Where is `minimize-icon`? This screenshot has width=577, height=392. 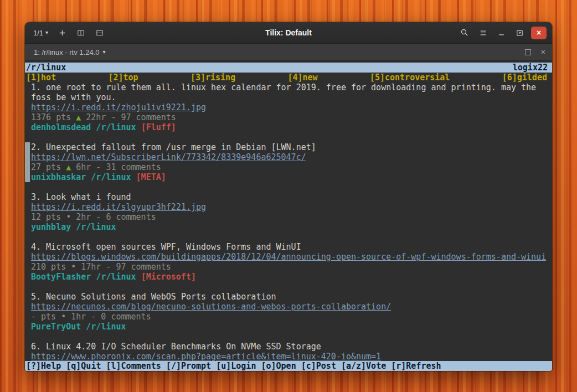
minimize-icon is located at coordinates (502, 33).